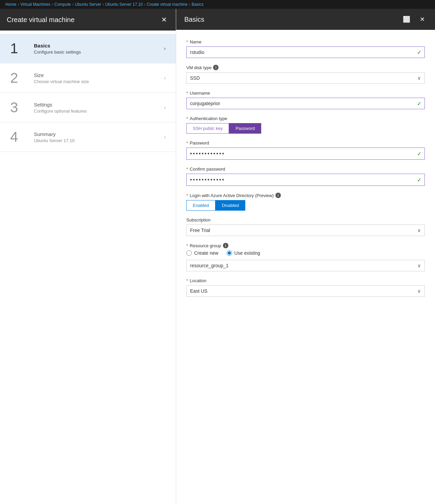  Describe the element at coordinates (306, 291) in the screenshot. I see `location-select-wrapper: East US West US Central US ∨` at that location.